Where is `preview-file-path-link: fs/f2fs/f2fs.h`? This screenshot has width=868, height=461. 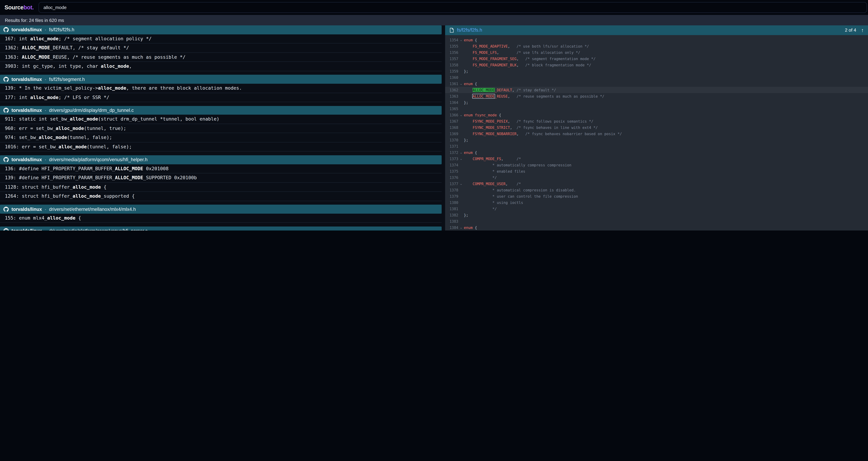
preview-file-path-link: fs/f2fs/f2fs.h is located at coordinates (470, 30).